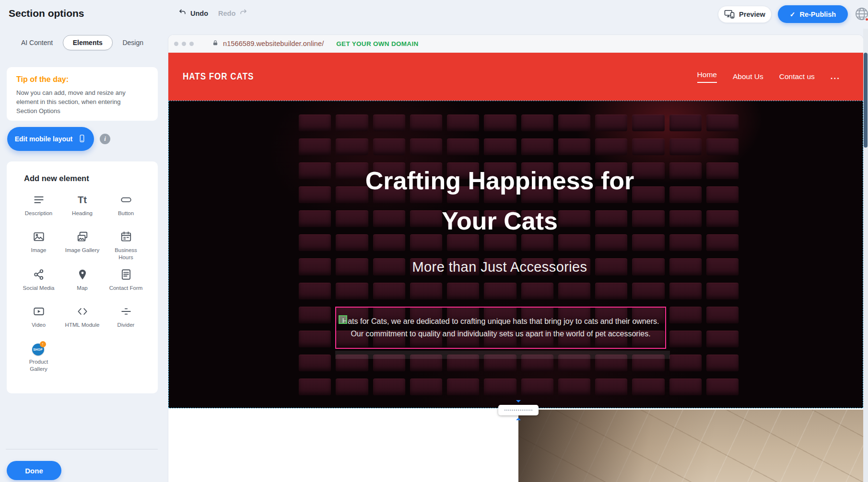  Describe the element at coordinates (126, 245) in the screenshot. I see `element-item-business-hours: Business Hours` at that location.